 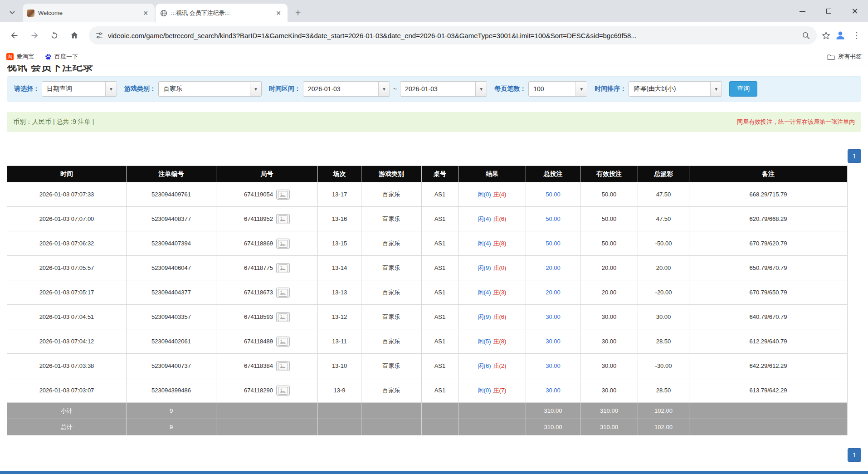 I want to click on cell-note: 668.29/715.79, so click(x=768, y=195).